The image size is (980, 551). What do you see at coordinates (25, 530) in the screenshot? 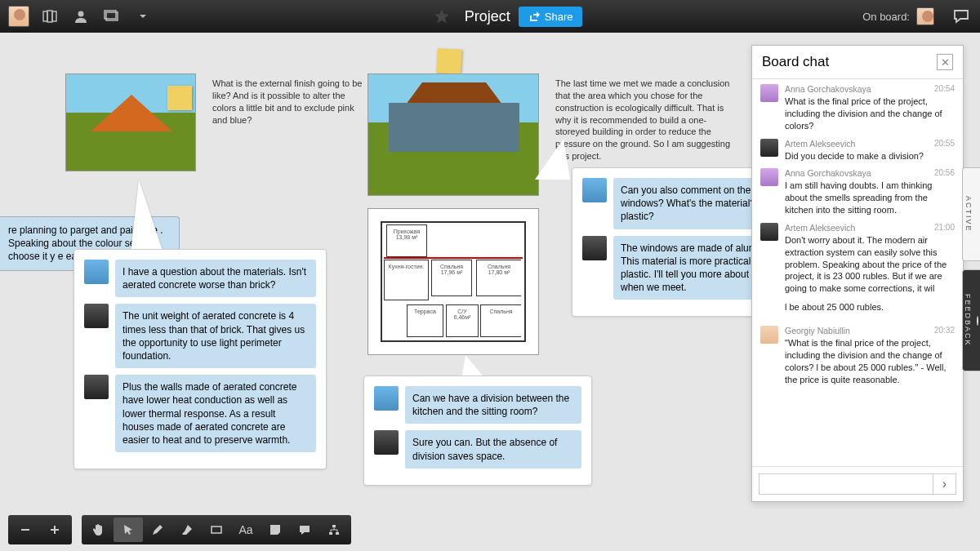
I see `zoom-out-button` at bounding box center [25, 530].